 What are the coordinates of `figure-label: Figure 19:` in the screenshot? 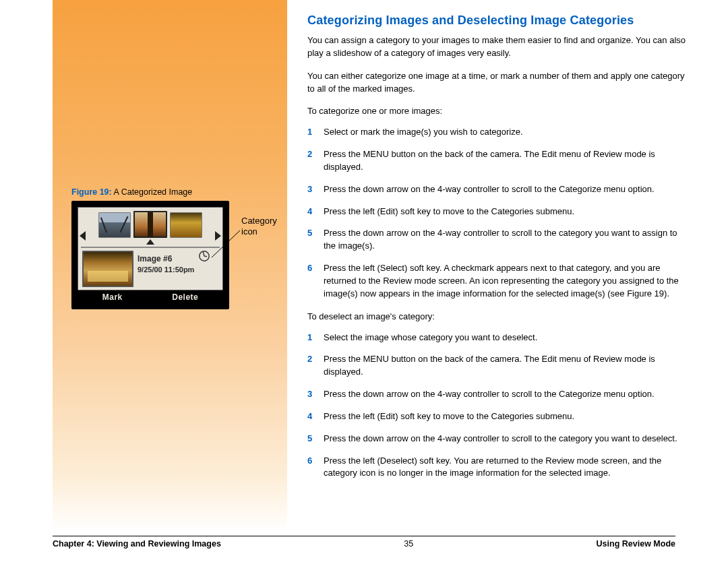 It's located at (92, 192).